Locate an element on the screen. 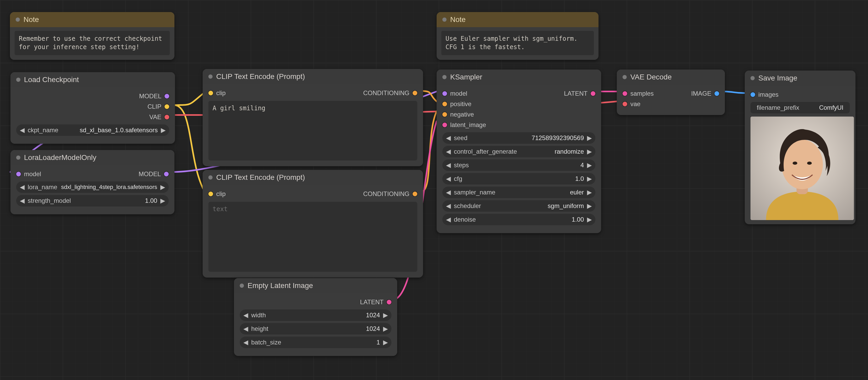 The width and height of the screenshot is (868, 380). port-clip-out: CLIP is located at coordinates (93, 107).